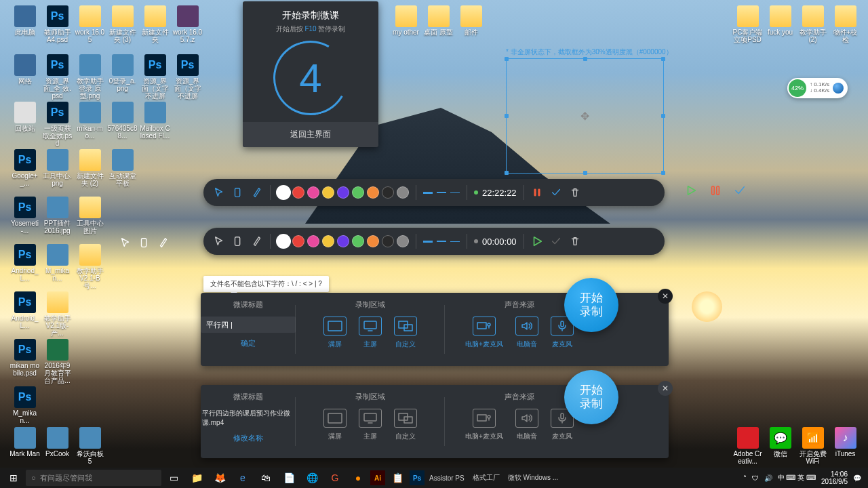  What do you see at coordinates (57, 24) in the screenshot?
I see `desktop-icon: Ps教师助手A4.psd` at bounding box center [57, 24].